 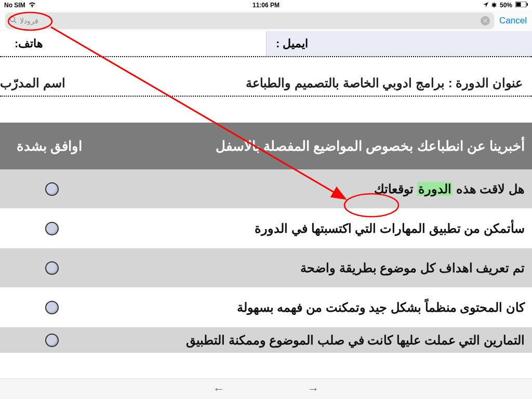 What do you see at coordinates (248, 21) in the screenshot?
I see `search-input` at bounding box center [248, 21].